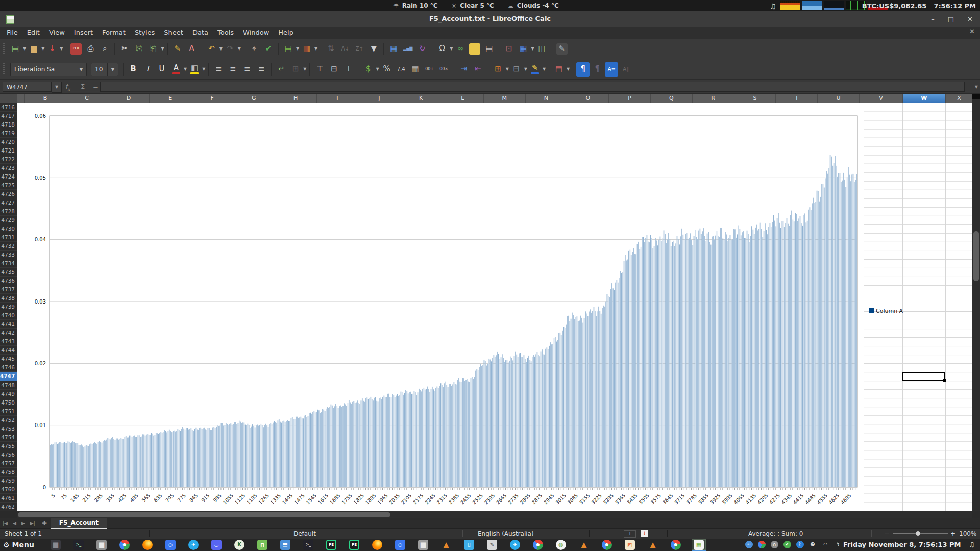 The height and width of the screenshot is (551, 980). I want to click on tray-updates-ok: ✔, so click(787, 544).